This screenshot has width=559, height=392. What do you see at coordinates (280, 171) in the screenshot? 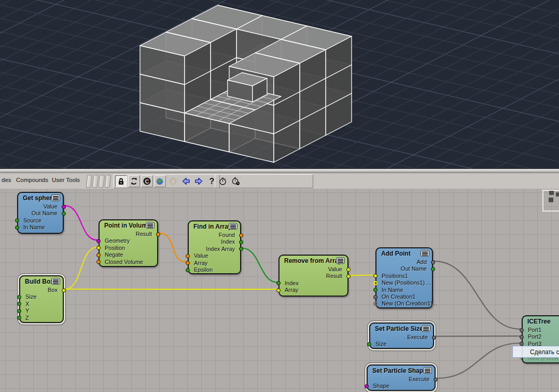
I see `splitter-bar` at bounding box center [280, 171].